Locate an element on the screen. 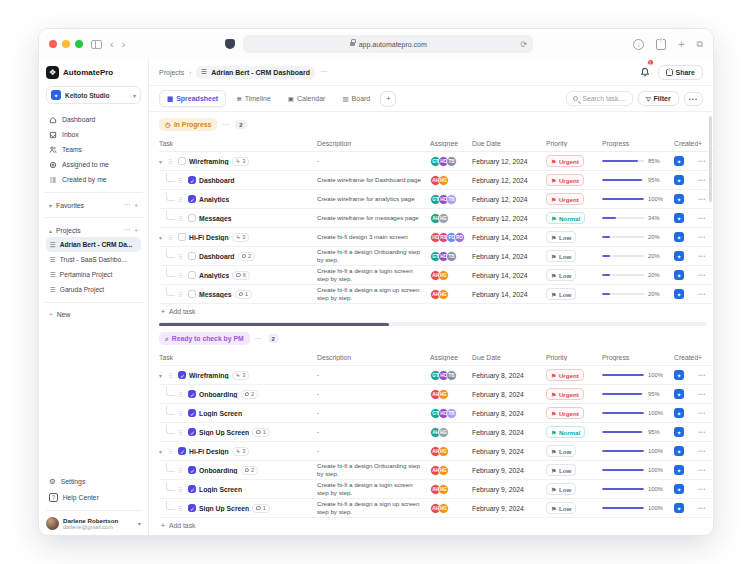  sidebar-section-favorites: ▾ Favorites ⋯ + is located at coordinates (94, 205).